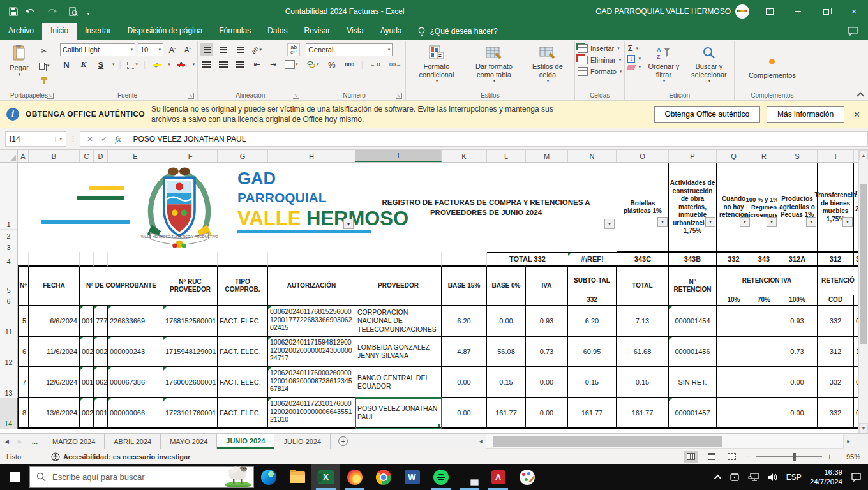 The height and width of the screenshot is (490, 868). Describe the element at coordinates (849, 442) in the screenshot. I see `scroll-right-icon: ▶` at that location.